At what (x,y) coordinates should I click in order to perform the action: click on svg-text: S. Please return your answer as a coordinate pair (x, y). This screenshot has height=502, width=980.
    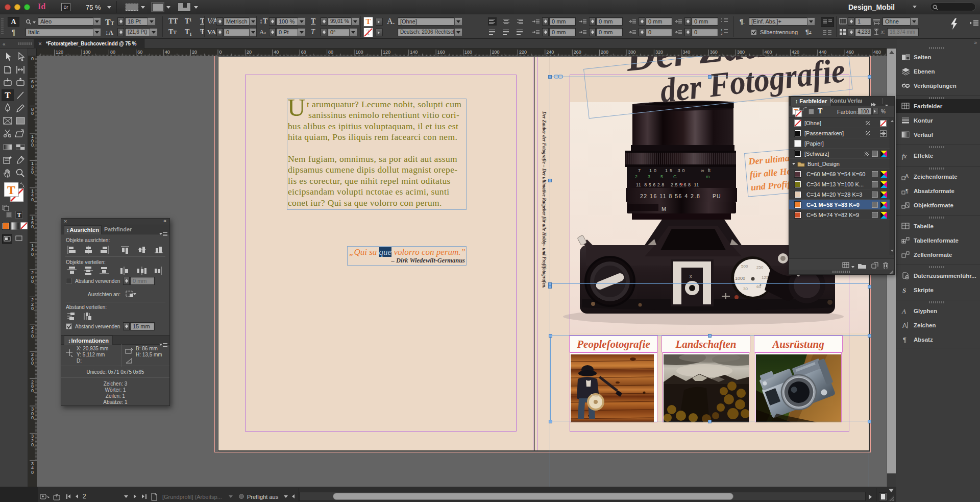
    Looking at the image, I should click on (904, 290).